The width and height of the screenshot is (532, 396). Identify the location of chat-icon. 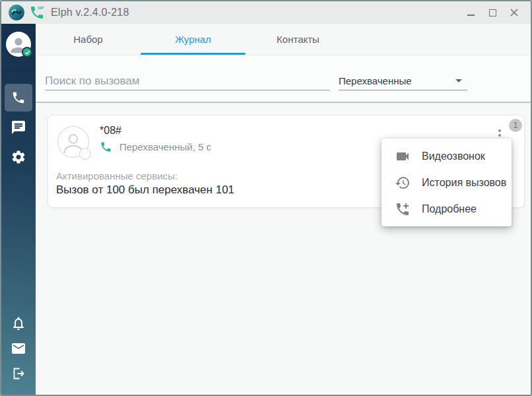
(18, 127).